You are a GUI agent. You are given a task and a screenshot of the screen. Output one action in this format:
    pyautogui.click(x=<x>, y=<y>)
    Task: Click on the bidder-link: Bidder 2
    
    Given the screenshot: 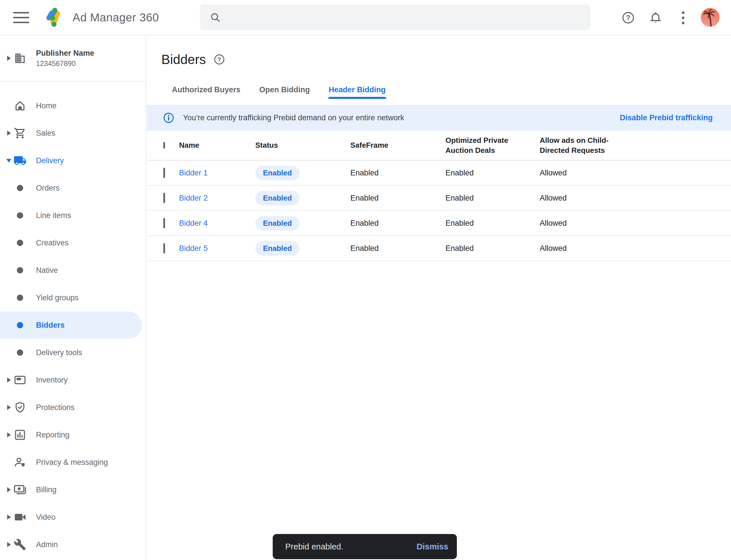 What is the action you would take?
    pyautogui.click(x=217, y=198)
    